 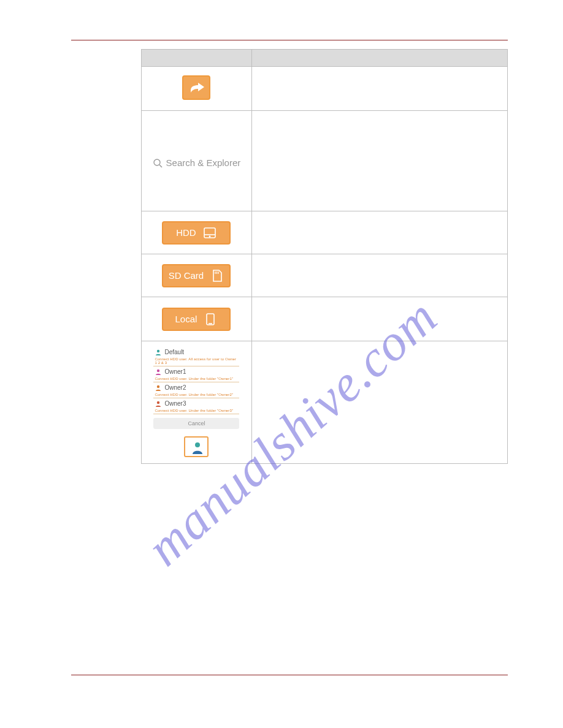 What do you see at coordinates (196, 88) in the screenshot?
I see `share-button` at bounding box center [196, 88].